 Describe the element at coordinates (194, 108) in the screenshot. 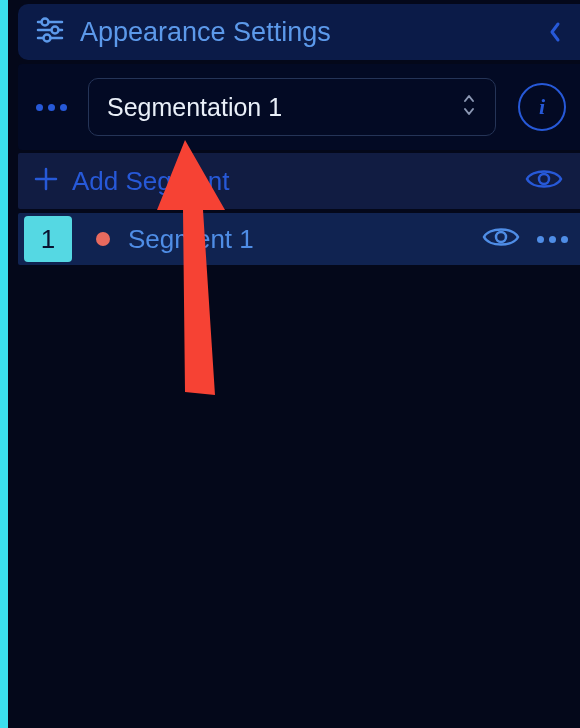

I see `segmentation-select-label: Segmentation 1` at that location.